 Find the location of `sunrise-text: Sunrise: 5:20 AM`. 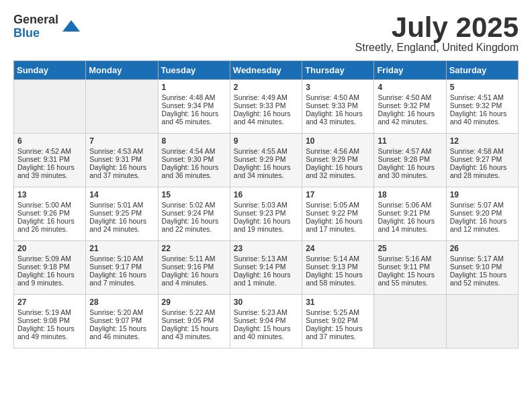

sunrise-text: Sunrise: 5:20 AM is located at coordinates (122, 312).